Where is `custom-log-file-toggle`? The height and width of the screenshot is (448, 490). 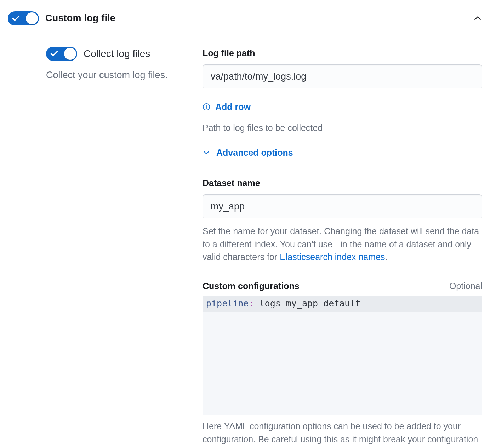 custom-log-file-toggle is located at coordinates (23, 18).